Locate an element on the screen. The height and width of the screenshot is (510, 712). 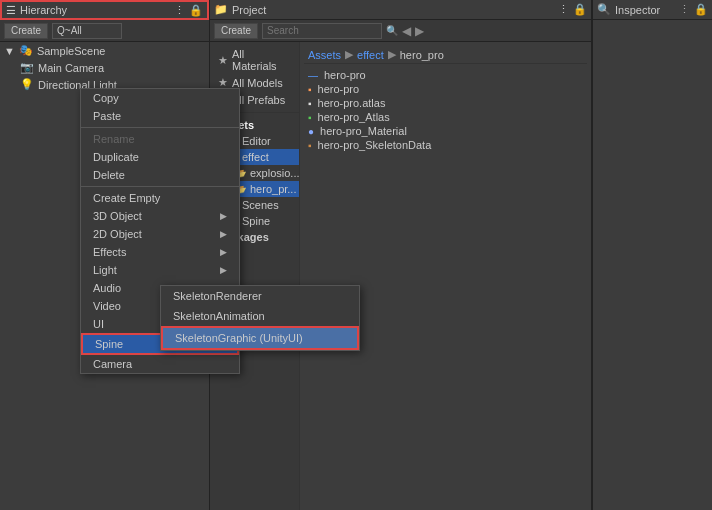
scene-label: ▼ 🎭 SampleScene is located at coordinates (104, 50).